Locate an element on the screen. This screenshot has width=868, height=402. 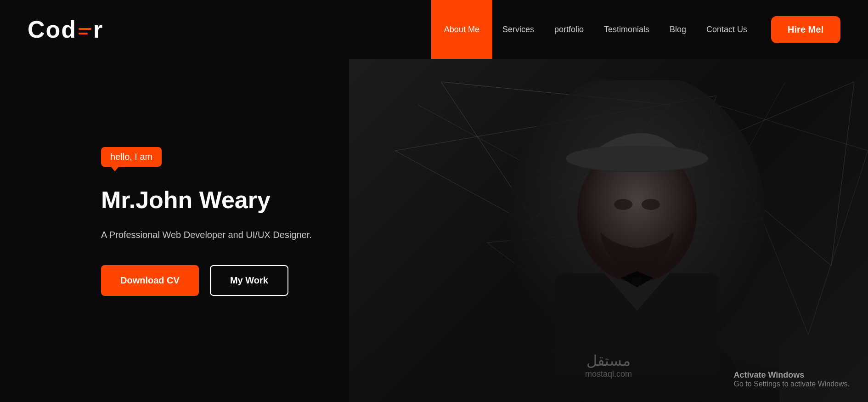
nav-item-about: About Me is located at coordinates (462, 29).